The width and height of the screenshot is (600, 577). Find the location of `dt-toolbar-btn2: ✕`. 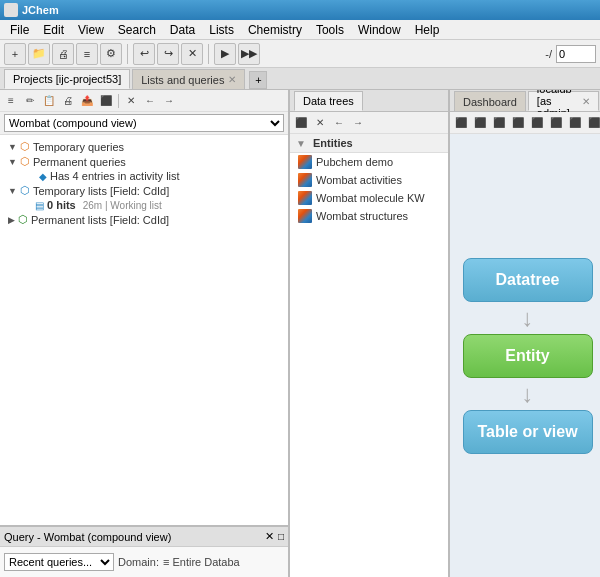

dt-toolbar-btn2: ✕ is located at coordinates (320, 123).